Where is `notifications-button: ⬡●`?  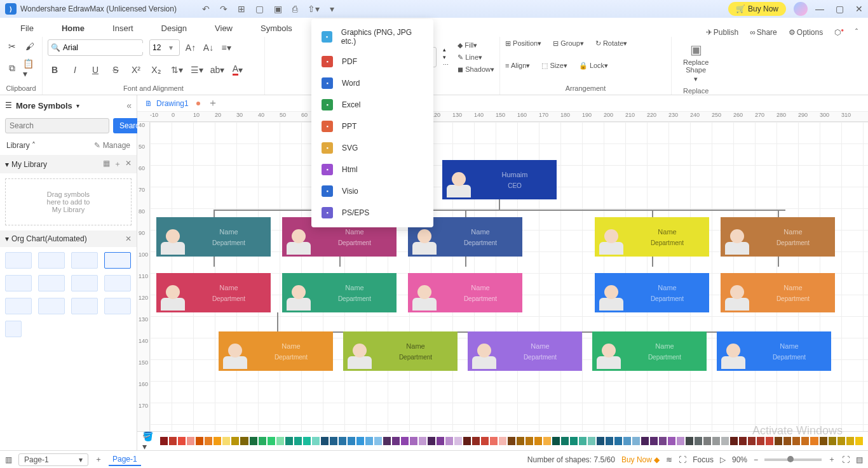
notifications-button: ⬡● is located at coordinates (839, 32).